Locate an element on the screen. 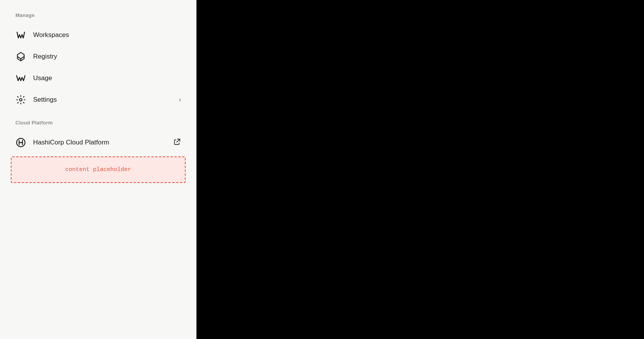 This screenshot has width=644, height=339. sidebar-item-hcp-label: HashiCorp Cloud Platform is located at coordinates (100, 143).